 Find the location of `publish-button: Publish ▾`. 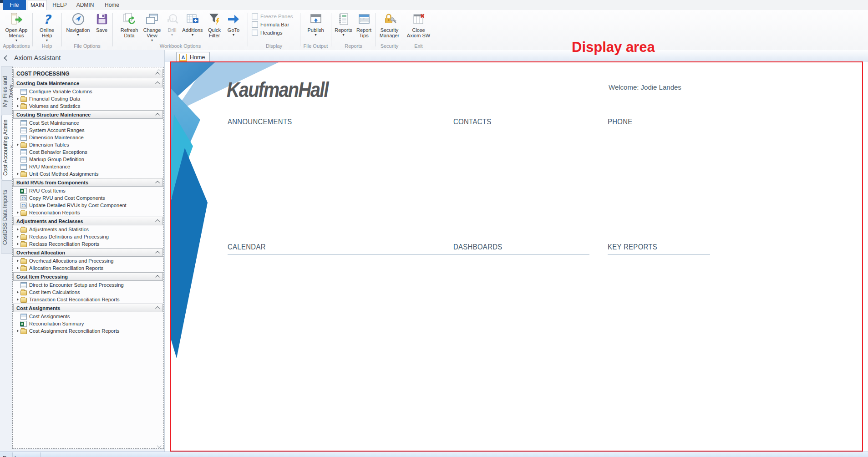

publish-button: Publish ▾ is located at coordinates (316, 24).